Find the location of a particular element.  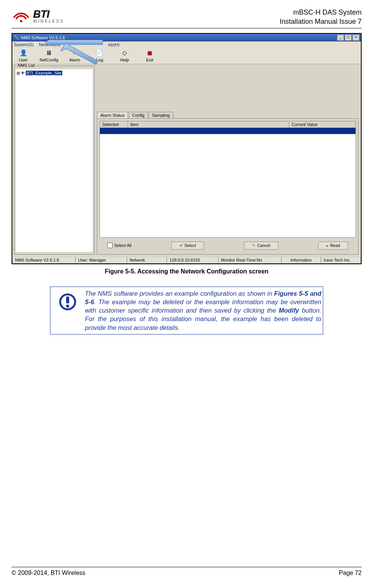

statusbar: NMS Software V2.6.1.6 User: Manager Netw… is located at coordinates (187, 260).